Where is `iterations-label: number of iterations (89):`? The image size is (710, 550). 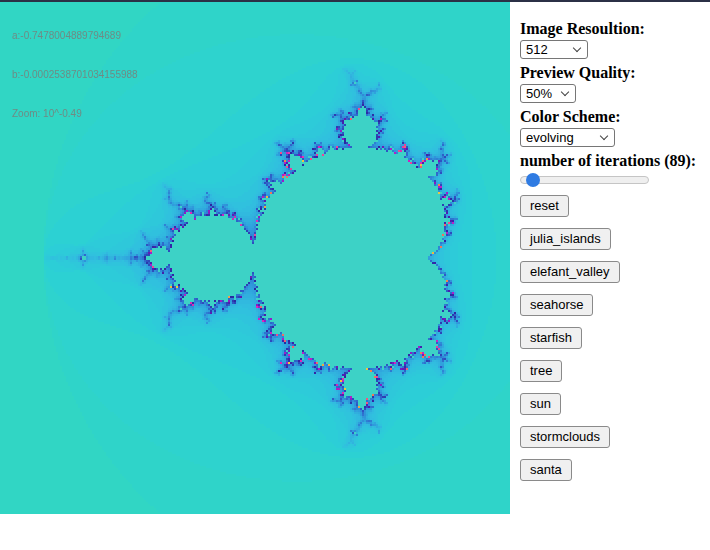 iterations-label: number of iterations (89): is located at coordinates (613, 161).